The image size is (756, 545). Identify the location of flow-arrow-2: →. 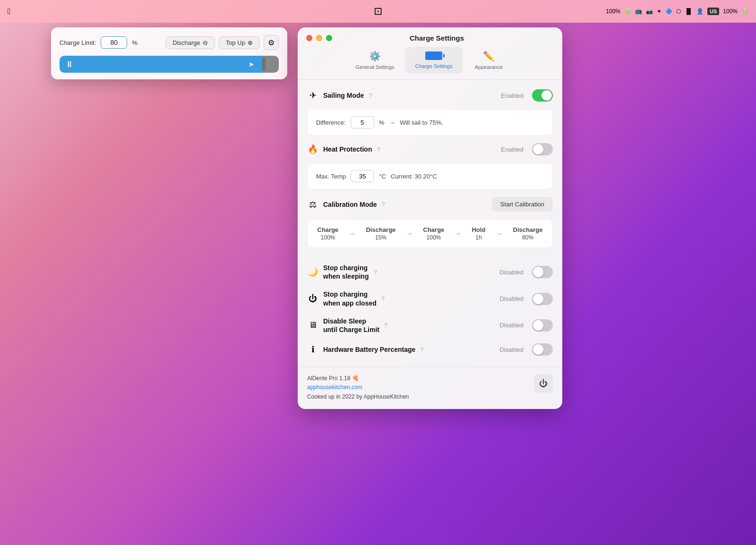
(409, 234).